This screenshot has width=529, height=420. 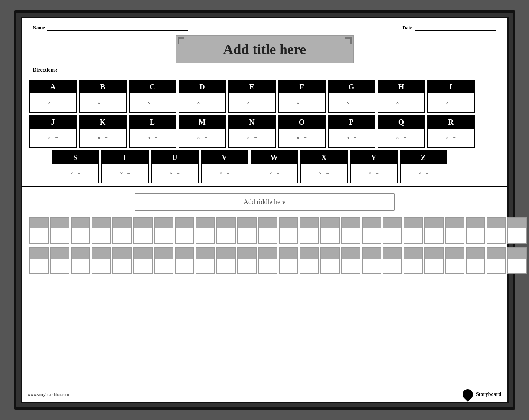 What do you see at coordinates (401, 138) in the screenshot?
I see `cipher-body-q: ×=` at bounding box center [401, 138].